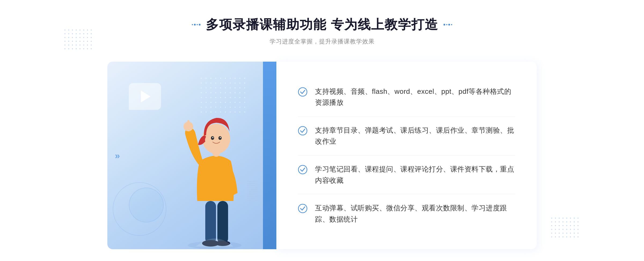  Describe the element at coordinates (407, 97) in the screenshot. I see `feature-item-1: 支持视频、音频、flash、word、excel、ppt、pdf等各种格式的资源…` at that location.